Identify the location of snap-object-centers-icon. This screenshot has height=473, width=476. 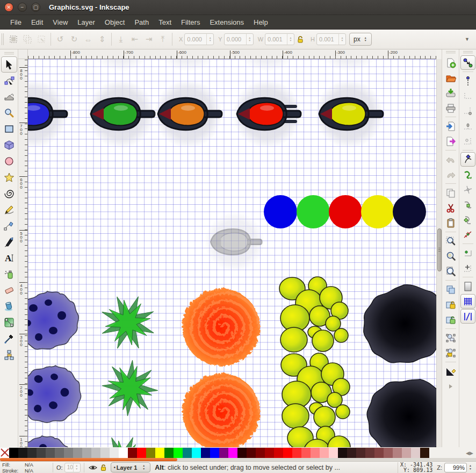
(468, 253).